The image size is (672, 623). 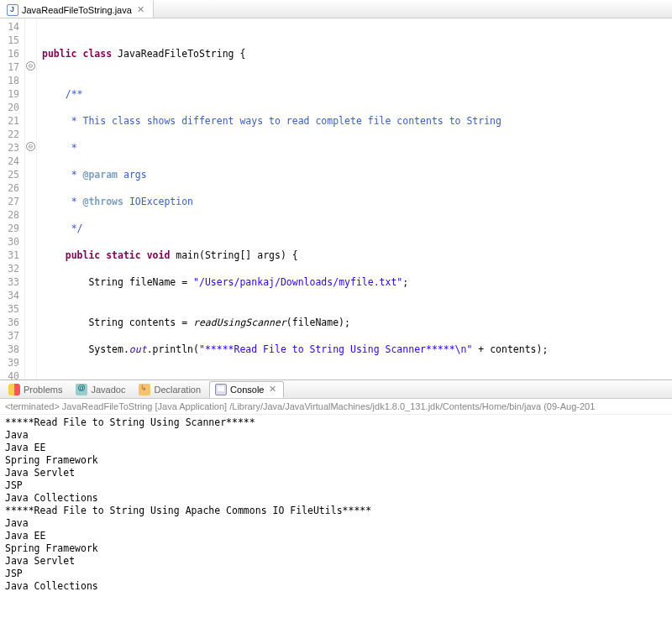 What do you see at coordinates (336, 406) in the screenshot?
I see `console-header: <terminated> JavaReadFileToString [Java …` at bounding box center [336, 406].